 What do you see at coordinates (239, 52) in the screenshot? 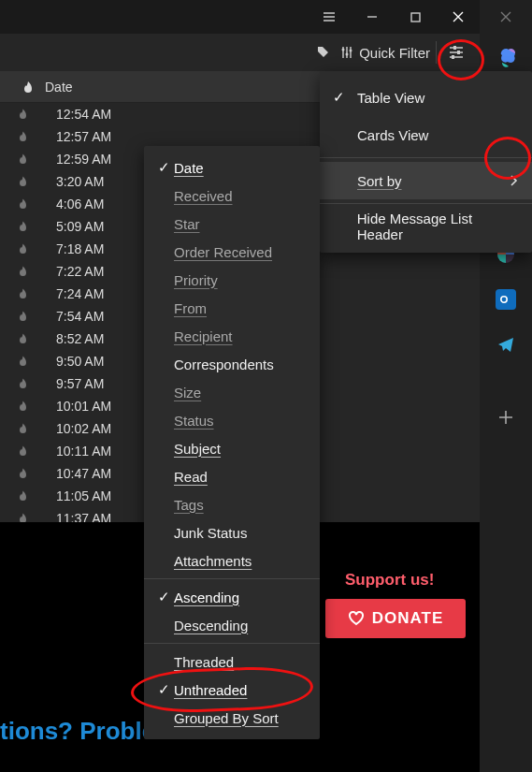
I see `filter-bar: Quick Filter` at bounding box center [239, 52].